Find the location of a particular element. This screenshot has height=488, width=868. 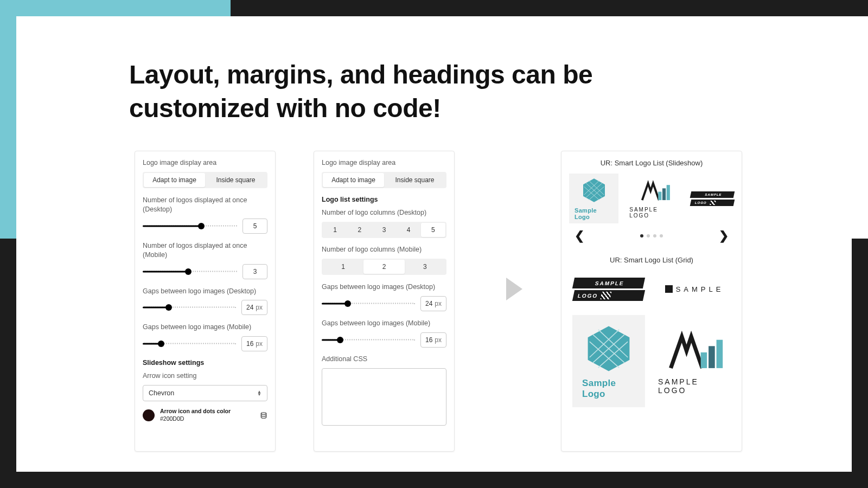

logo-grid-4: SAMPLE LOGO is located at coordinates (694, 361).